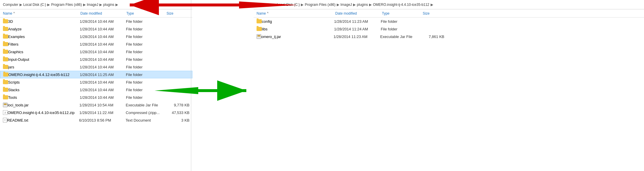 The height and width of the screenshot is (171, 644). I want to click on file-date: 6/10/2013 8:56 PM, so click(102, 120).